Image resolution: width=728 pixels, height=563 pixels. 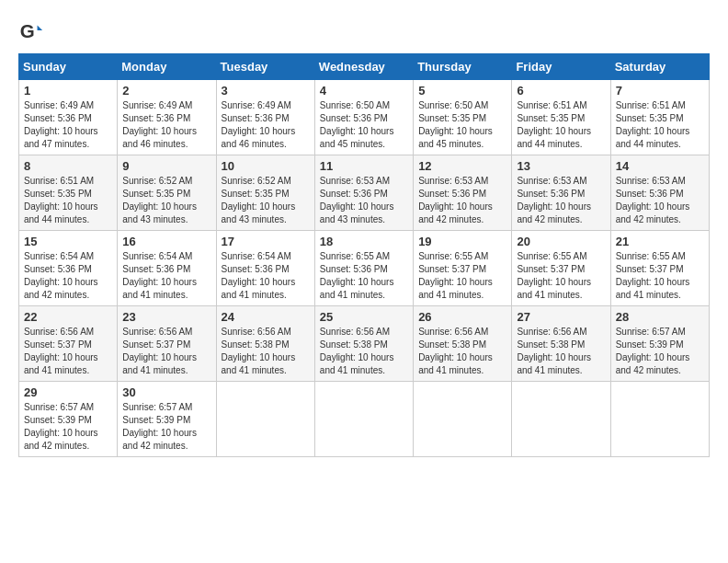 I want to click on calendar-cell: 6Sunrise: 6:51 AMSunset: 5:35 PMDaylight…, so click(x=561, y=118).